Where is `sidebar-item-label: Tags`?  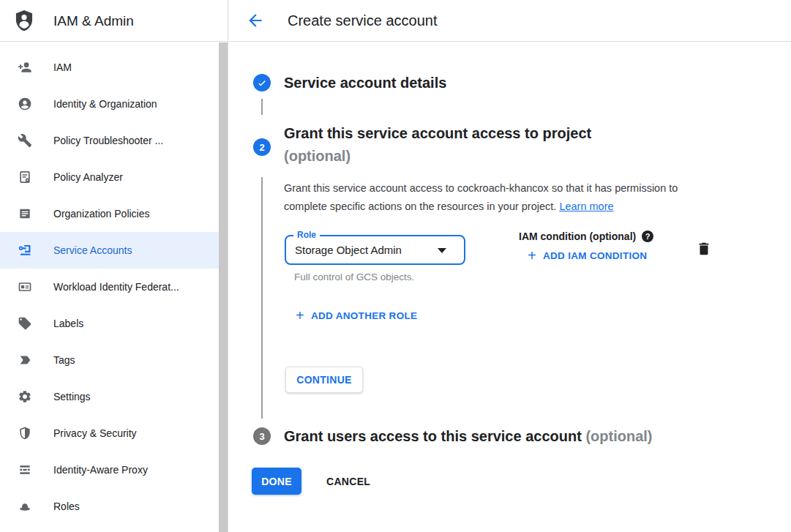 sidebar-item-label: Tags is located at coordinates (64, 360).